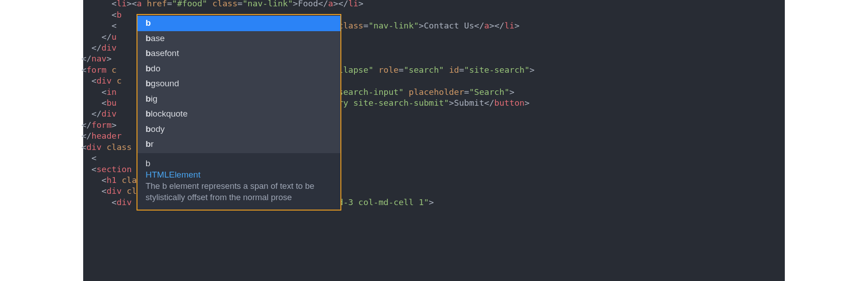 Image resolution: width=868 pixels, height=281 pixels. Describe the element at coordinates (239, 69) in the screenshot. I see `autocomplete-item: bdo` at that location.